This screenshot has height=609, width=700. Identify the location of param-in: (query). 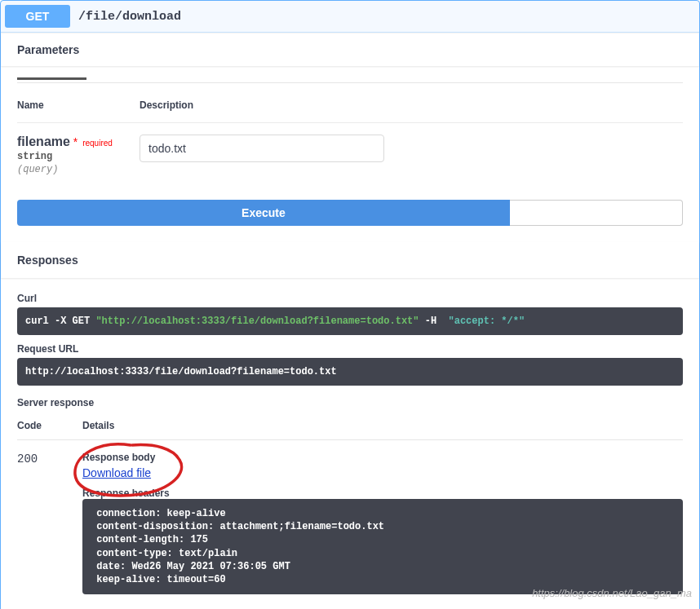
(78, 170).